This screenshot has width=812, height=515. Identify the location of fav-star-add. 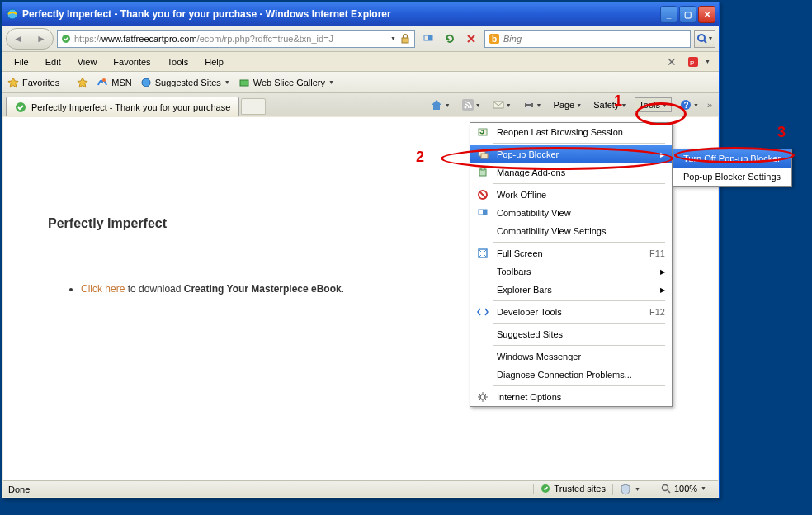
(83, 83).